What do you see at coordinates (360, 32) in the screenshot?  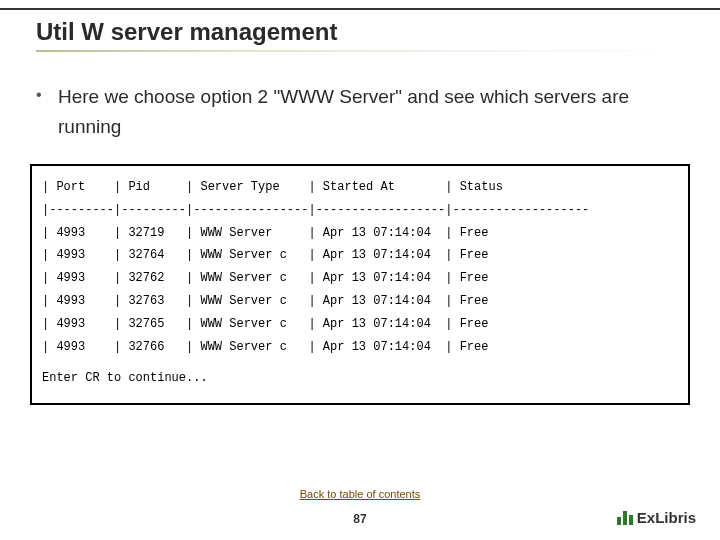 I see `page-title: Util W server management` at bounding box center [360, 32].